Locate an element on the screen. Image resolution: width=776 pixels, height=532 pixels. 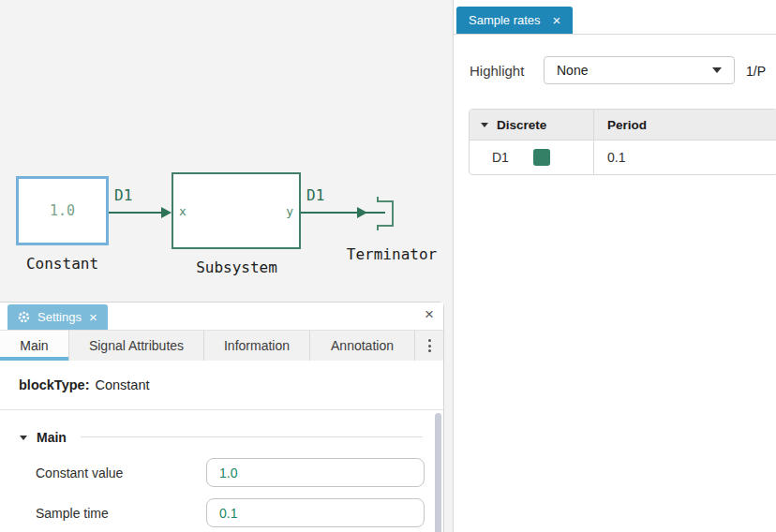
column-header-period-label: Period is located at coordinates (627, 126).